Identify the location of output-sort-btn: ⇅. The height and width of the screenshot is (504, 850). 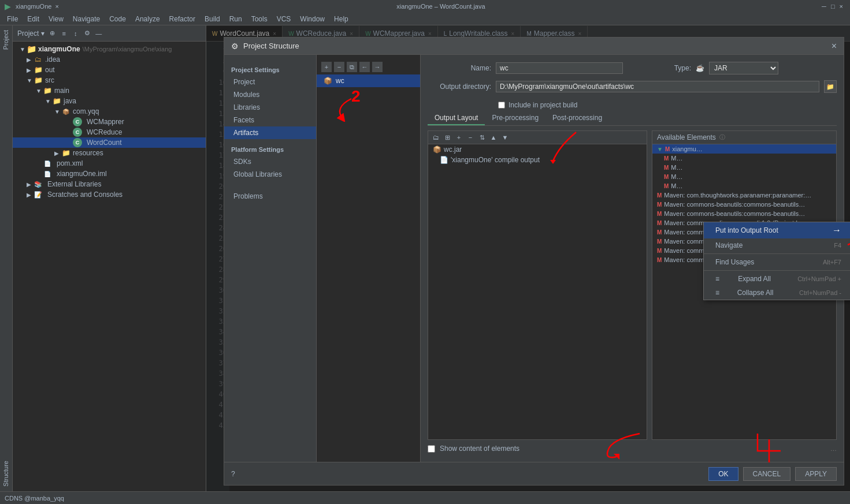
(482, 137).